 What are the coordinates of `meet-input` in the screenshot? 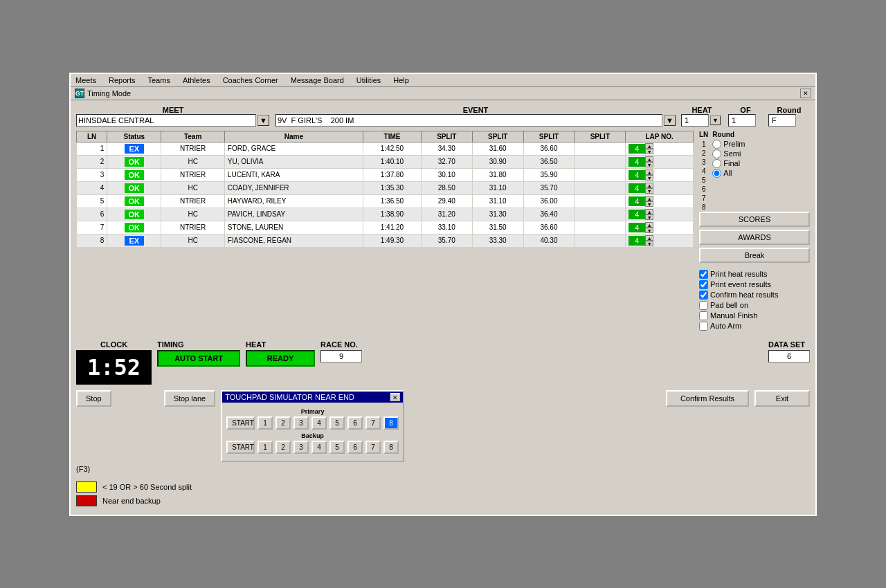 It's located at (166, 120).